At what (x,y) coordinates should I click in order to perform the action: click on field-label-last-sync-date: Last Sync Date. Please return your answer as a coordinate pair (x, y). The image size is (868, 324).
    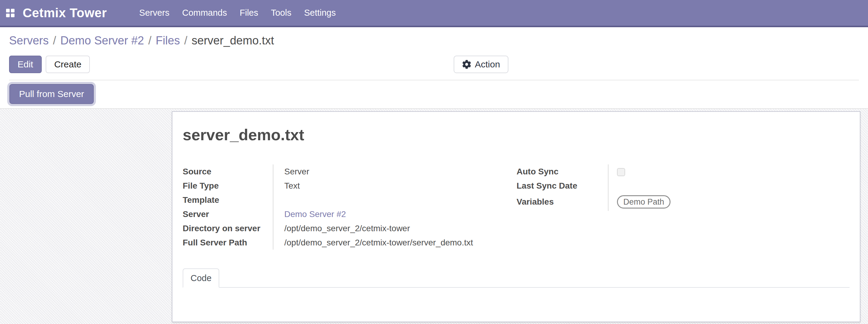
    Looking at the image, I should click on (563, 186).